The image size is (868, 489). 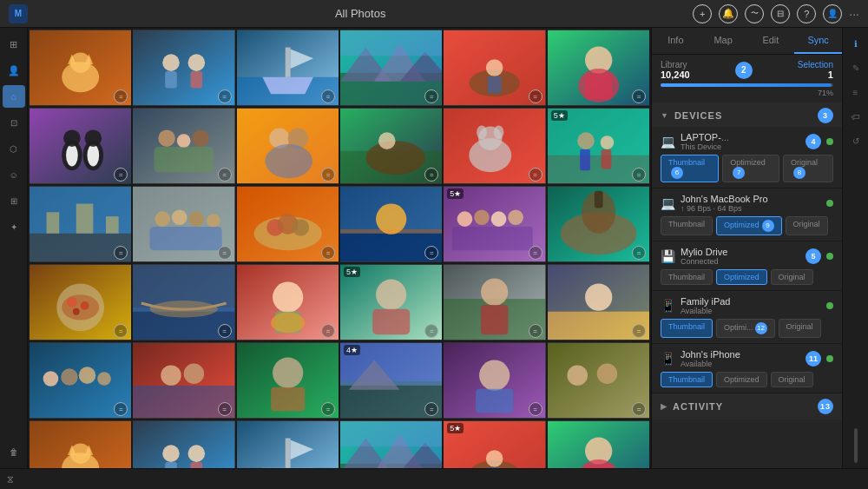 I want to click on progress-bar-bg, so click(x=746, y=85).